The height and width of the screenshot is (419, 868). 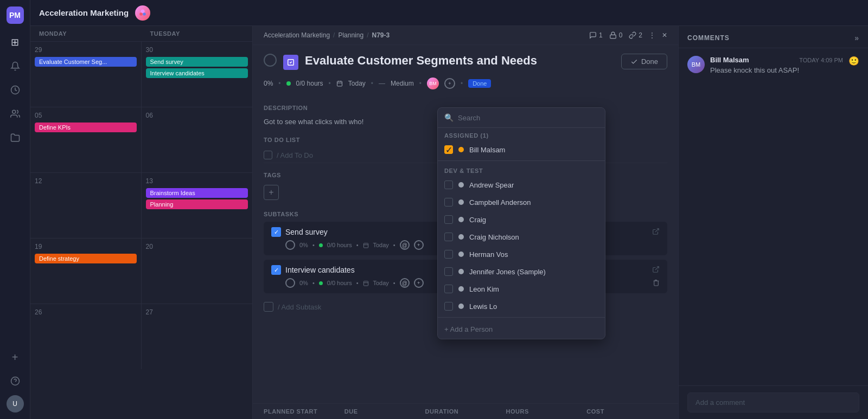 I want to click on collapse-comments-btn: », so click(x=857, y=38).